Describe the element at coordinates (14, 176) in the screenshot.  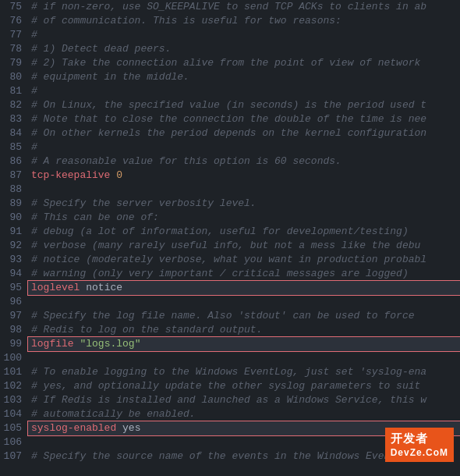
I see `line-number: 87` at that location.